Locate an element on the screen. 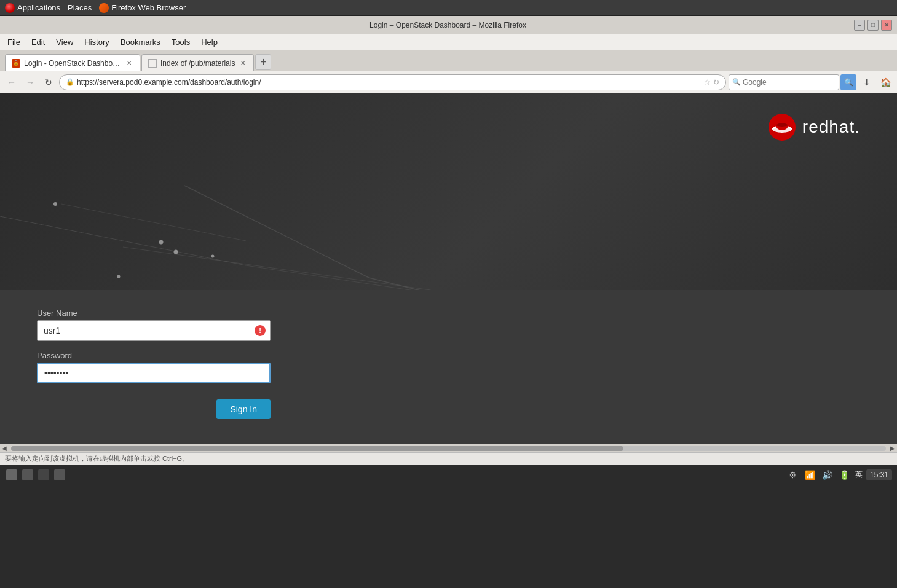 The image size is (897, 588). new-tab-button: + is located at coordinates (263, 62).